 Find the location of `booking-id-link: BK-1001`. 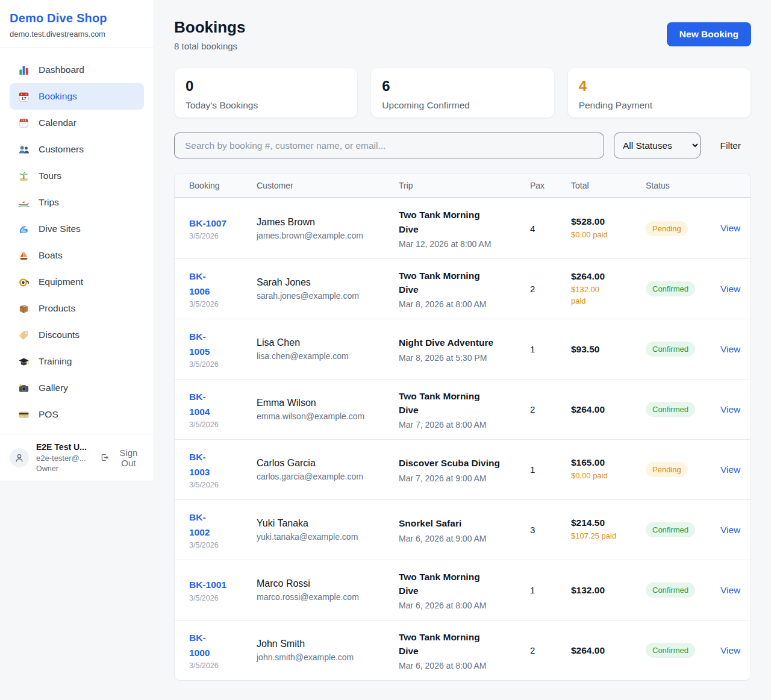

booking-id-link: BK-1001 is located at coordinates (208, 585).